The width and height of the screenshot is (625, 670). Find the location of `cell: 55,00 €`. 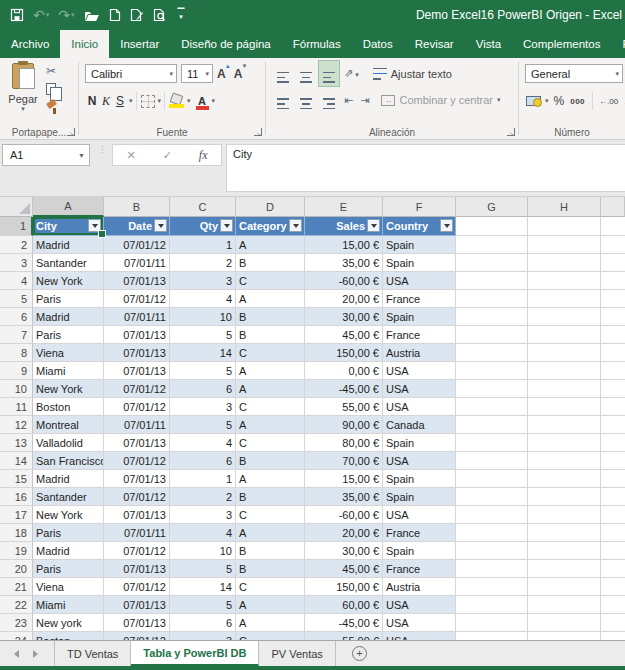

cell: 55,00 € is located at coordinates (344, 636).